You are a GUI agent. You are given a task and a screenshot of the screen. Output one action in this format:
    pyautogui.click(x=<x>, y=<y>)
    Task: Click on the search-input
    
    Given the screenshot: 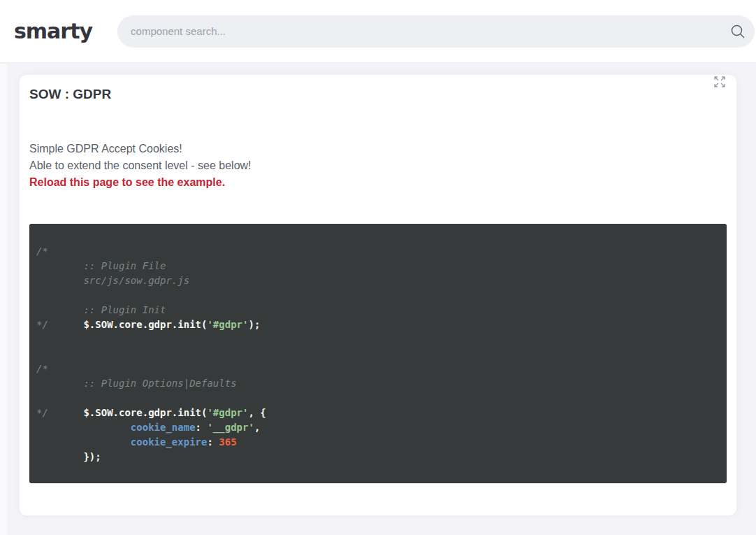 What is the action you would take?
    pyautogui.click(x=436, y=31)
    